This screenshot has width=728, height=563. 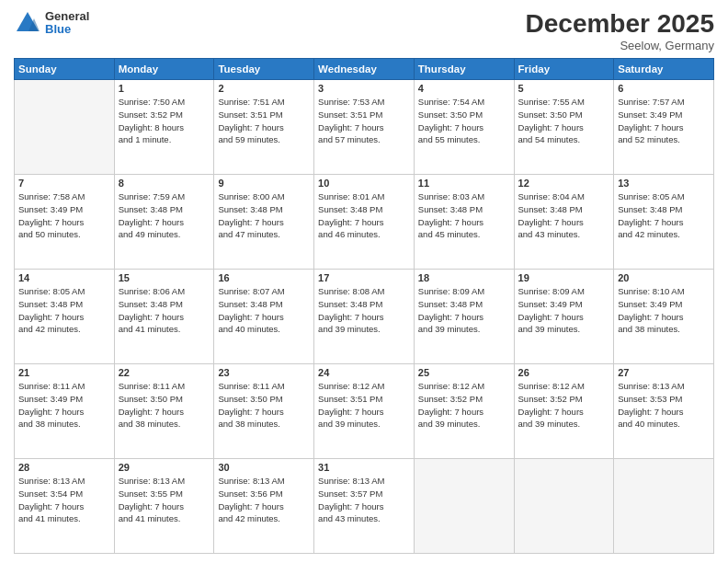 What do you see at coordinates (364, 70) in the screenshot?
I see `calendar-header-row: SundayMondayTuesdayWednesdayThursdayFrid…` at bounding box center [364, 70].